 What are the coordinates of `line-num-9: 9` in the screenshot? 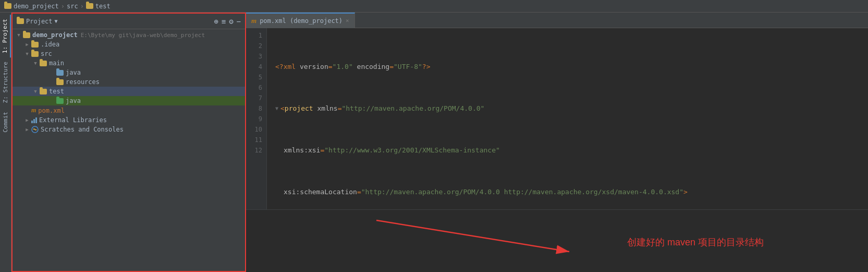 It's located at (255, 119).